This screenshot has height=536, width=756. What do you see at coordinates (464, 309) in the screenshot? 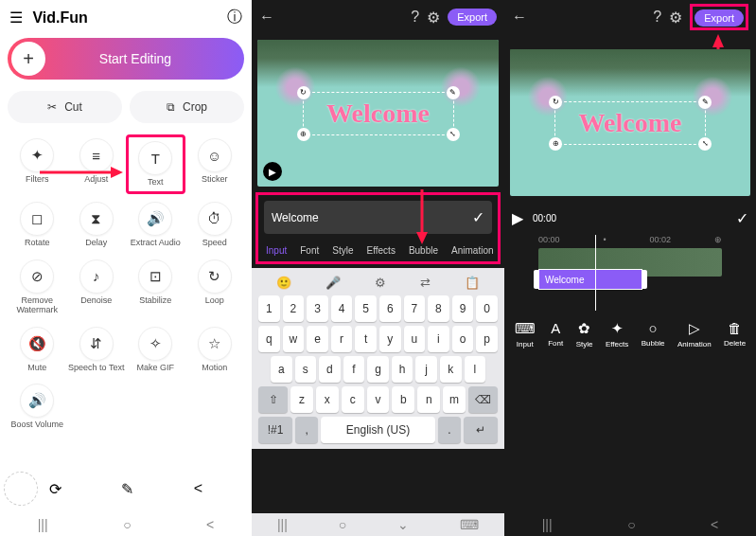
I see `key-9: 9` at bounding box center [464, 309].